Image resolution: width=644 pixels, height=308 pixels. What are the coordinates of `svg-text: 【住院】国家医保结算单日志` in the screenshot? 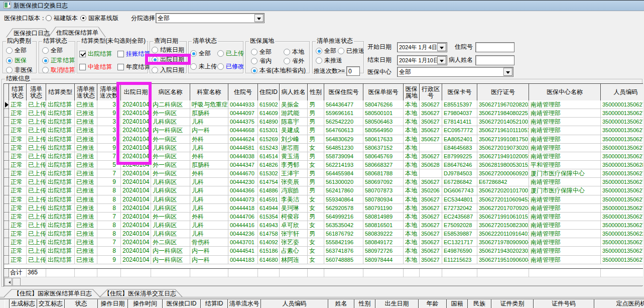 It's located at (53, 293).